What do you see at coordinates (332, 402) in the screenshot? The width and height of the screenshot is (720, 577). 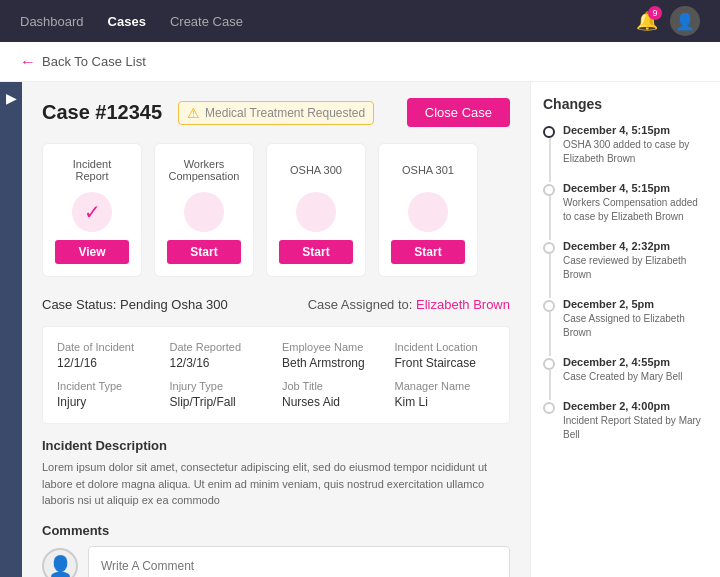 I see `field-value-6: Nurses Aid` at bounding box center [332, 402].